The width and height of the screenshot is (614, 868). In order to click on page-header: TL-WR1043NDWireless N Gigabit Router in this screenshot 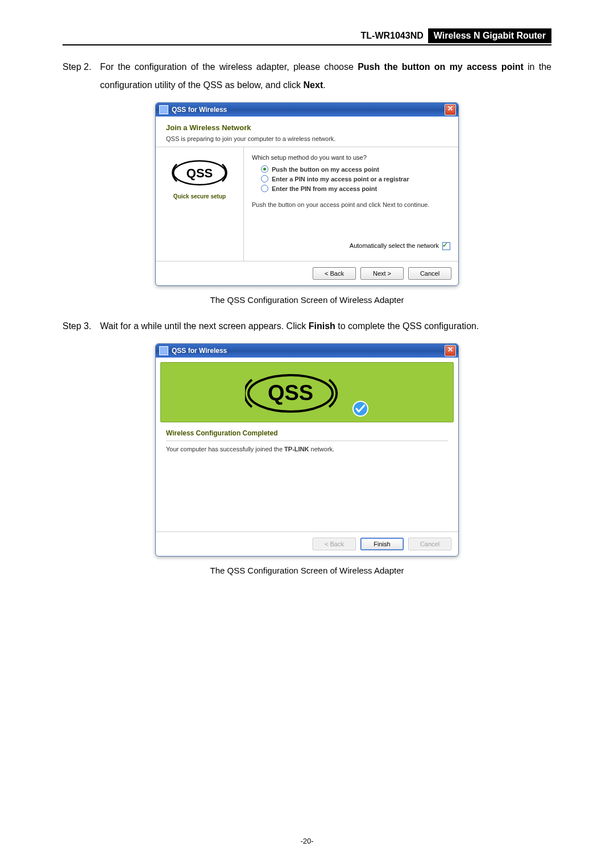, I will do `click(307, 37)`.